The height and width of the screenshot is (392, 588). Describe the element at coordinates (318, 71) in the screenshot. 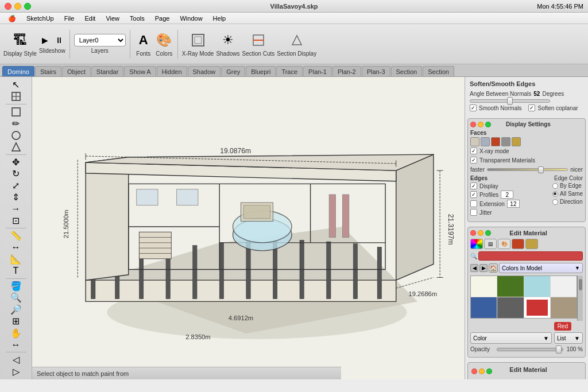

I see `tab-plan-1: Plan-1` at that location.